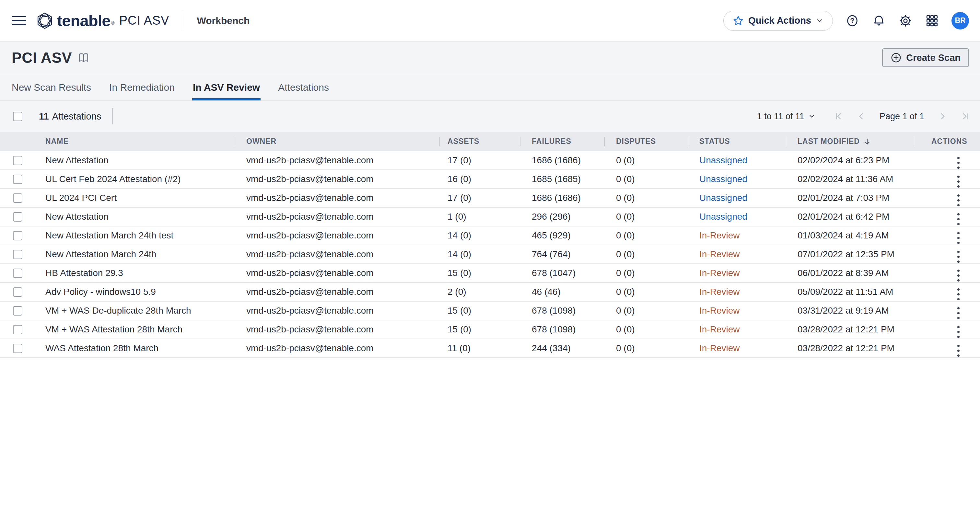 The image size is (980, 508). What do you see at coordinates (852, 21) in the screenshot?
I see `help-icon: ?` at bounding box center [852, 21].